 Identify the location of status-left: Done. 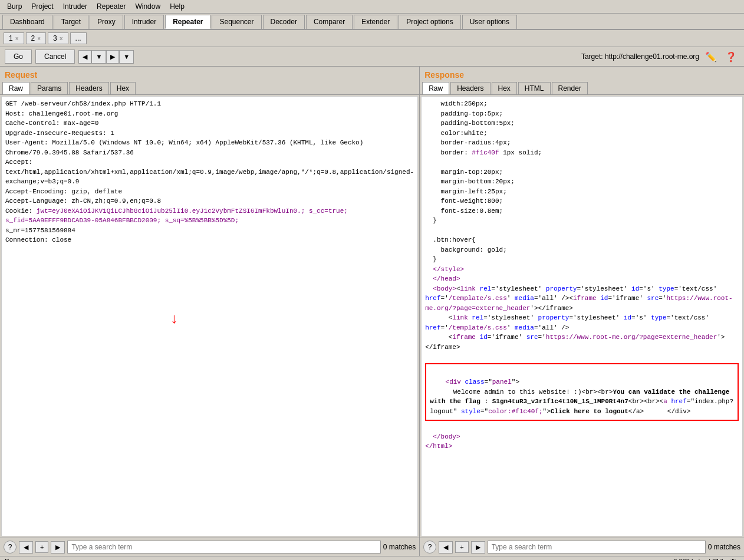
(12, 559).